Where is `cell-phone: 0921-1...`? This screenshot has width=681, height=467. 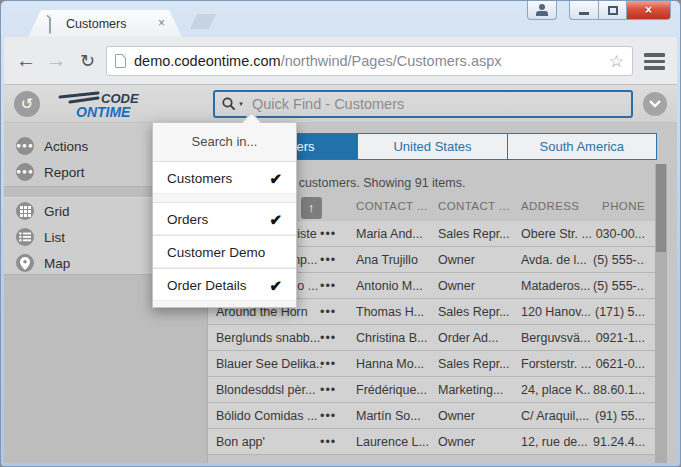
cell-phone: 0921-1... is located at coordinates (619, 338).